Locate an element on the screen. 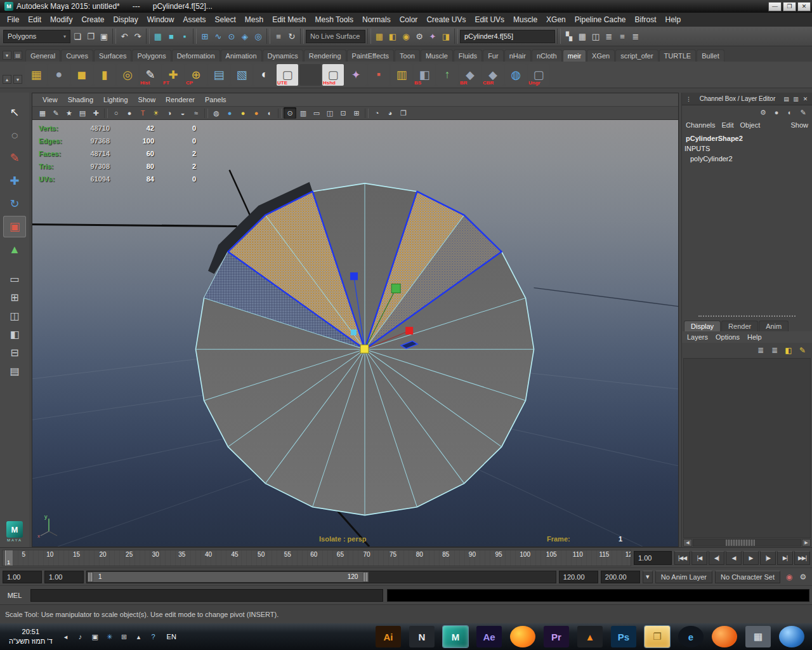  shelf-scroll-down-button: ▾ is located at coordinates (18, 79).